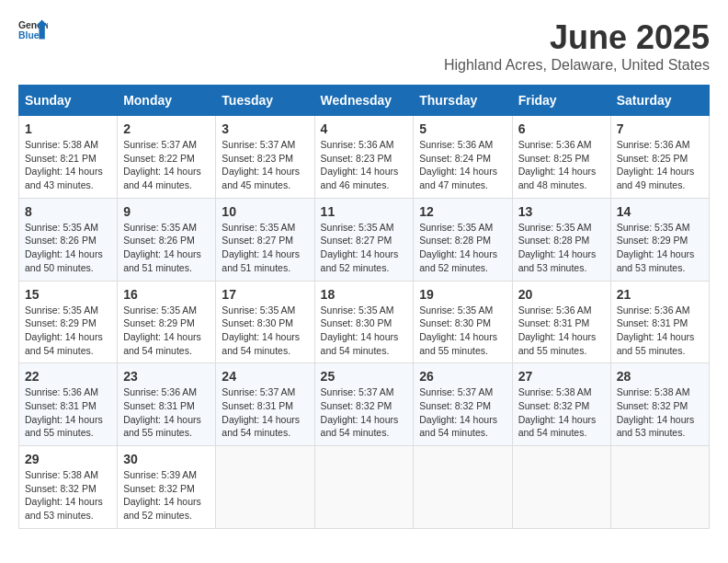 This screenshot has width=728, height=563. I want to click on day-number: 9, so click(166, 212).